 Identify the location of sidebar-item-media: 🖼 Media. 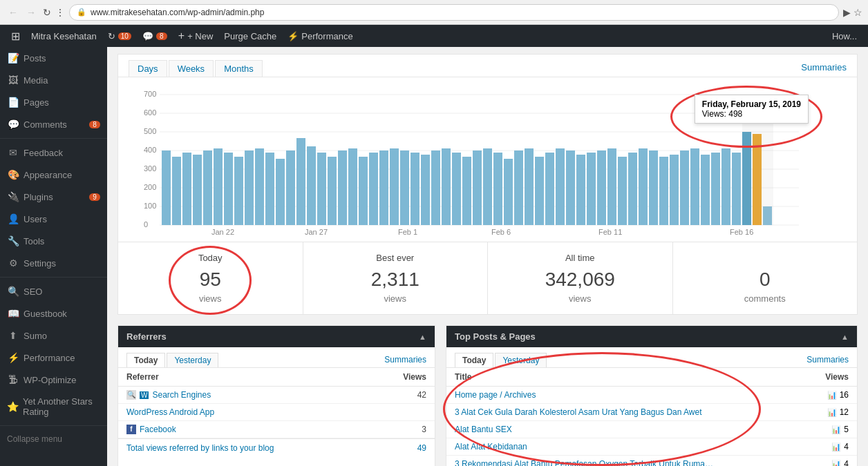
(54, 80).